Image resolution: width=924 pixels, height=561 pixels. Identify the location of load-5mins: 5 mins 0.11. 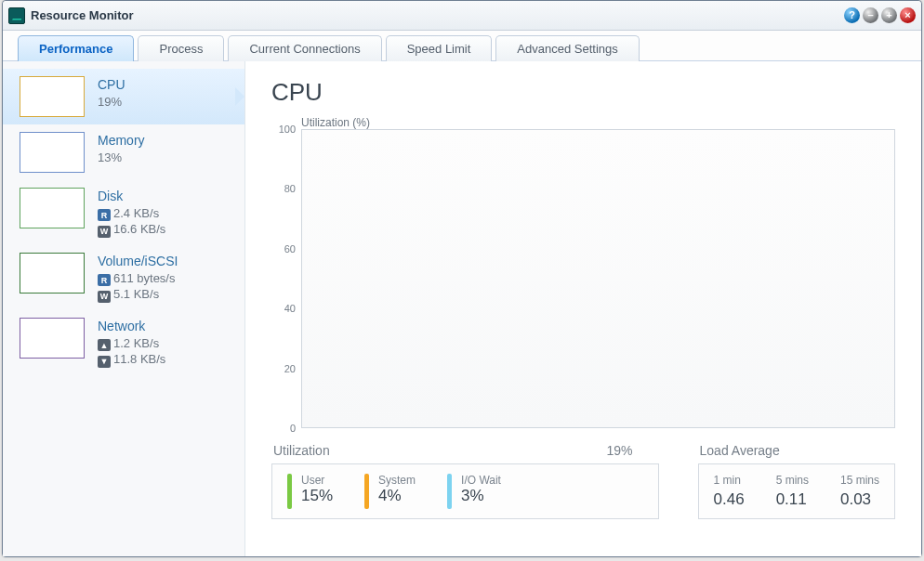
(792, 491).